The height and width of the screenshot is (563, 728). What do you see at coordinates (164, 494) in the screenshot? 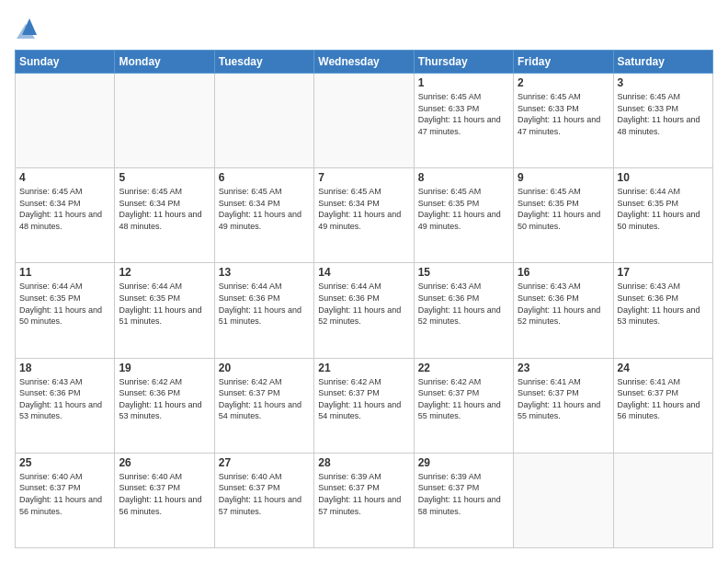
I see `day-info: Sunrise: 6:40 AMSunset: 6:37 PMDaylight:…` at bounding box center [164, 494].